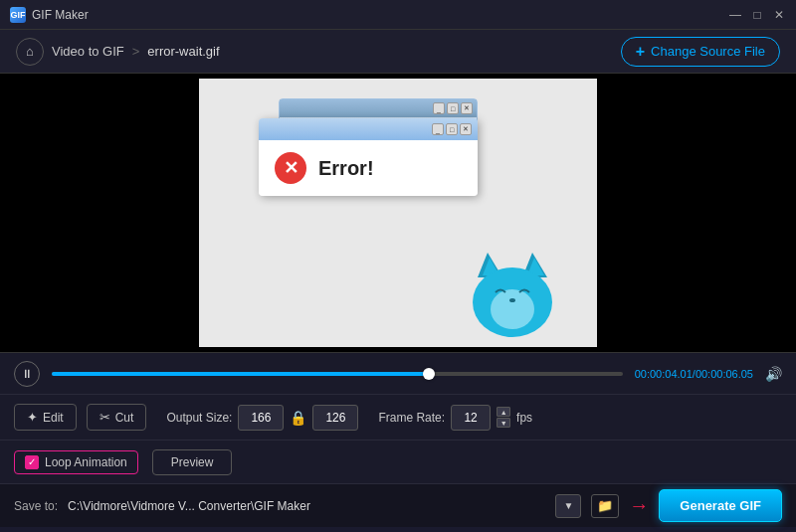 The height and width of the screenshot is (532, 796). I want to click on save-bar: Save to: C:\Vidmore\Vidmore V... Convert…, so click(398, 505).